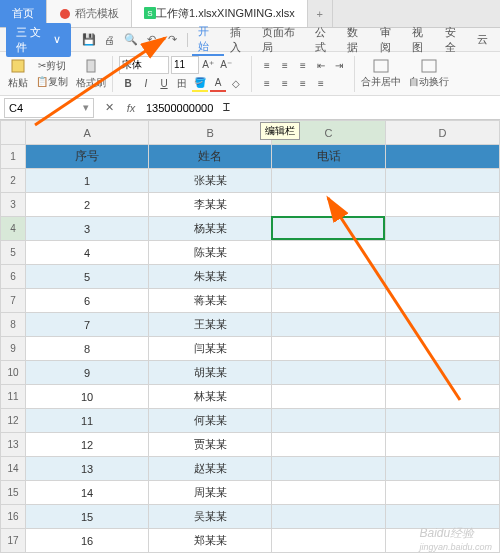 The height and width of the screenshot is (556, 500). What do you see at coordinates (14, 325) in the screenshot?
I see `row-header: 8` at bounding box center [14, 325].